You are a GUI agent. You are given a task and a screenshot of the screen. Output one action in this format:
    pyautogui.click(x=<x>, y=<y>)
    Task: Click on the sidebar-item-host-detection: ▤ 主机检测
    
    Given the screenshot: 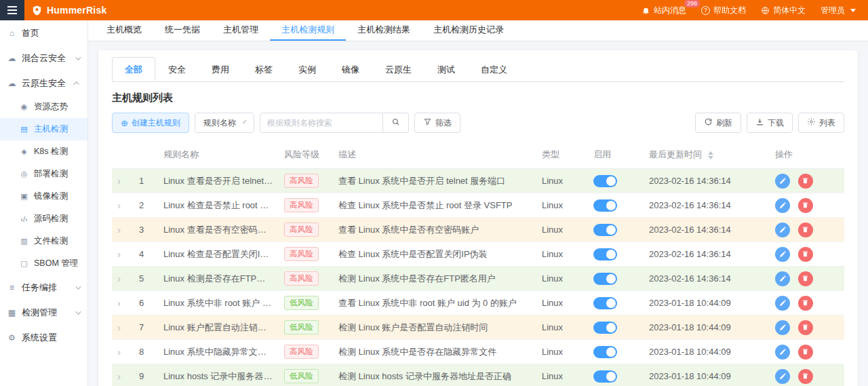 What is the action you would take?
    pyautogui.click(x=43, y=129)
    